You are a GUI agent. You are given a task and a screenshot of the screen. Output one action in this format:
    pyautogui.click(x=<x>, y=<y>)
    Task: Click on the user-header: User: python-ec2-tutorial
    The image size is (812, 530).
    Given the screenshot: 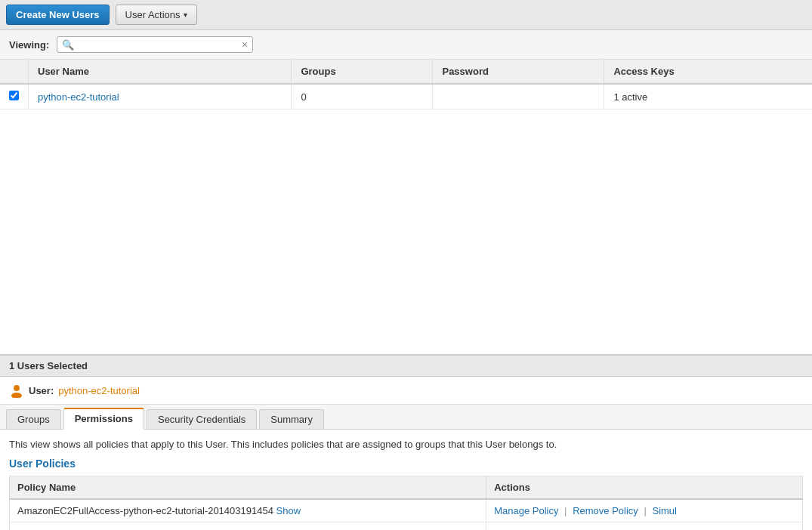 What is the action you would take?
    pyautogui.click(x=406, y=391)
    